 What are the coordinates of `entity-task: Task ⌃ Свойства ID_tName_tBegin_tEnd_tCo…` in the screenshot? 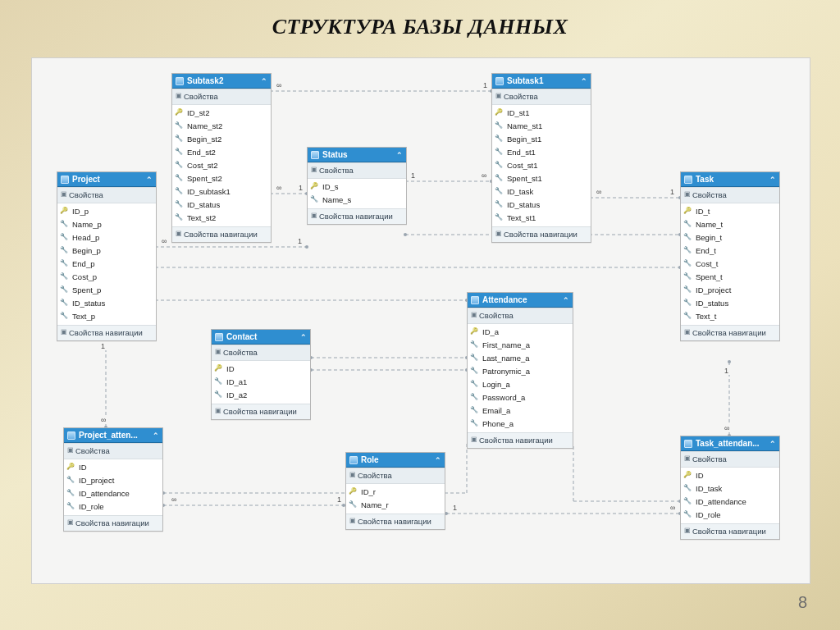 It's located at (730, 256).